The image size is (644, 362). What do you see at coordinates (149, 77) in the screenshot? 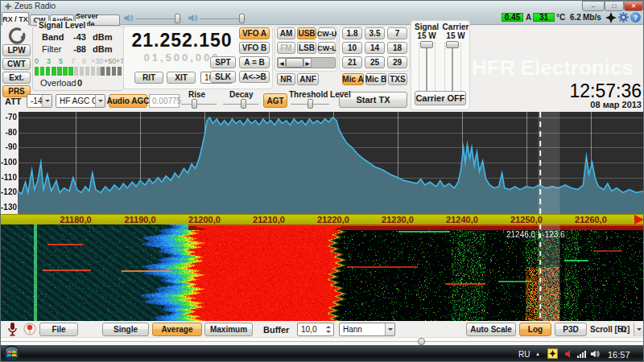
I see `rit-button: RIT` at bounding box center [149, 77].